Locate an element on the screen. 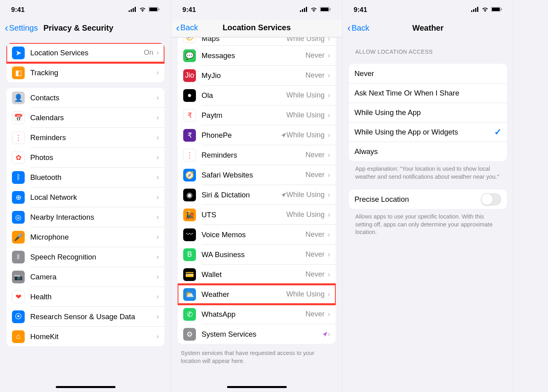 Image resolution: width=548 pixels, height=392 pixels. messages-row: 💬MessagesNever› is located at coordinates (256, 56).